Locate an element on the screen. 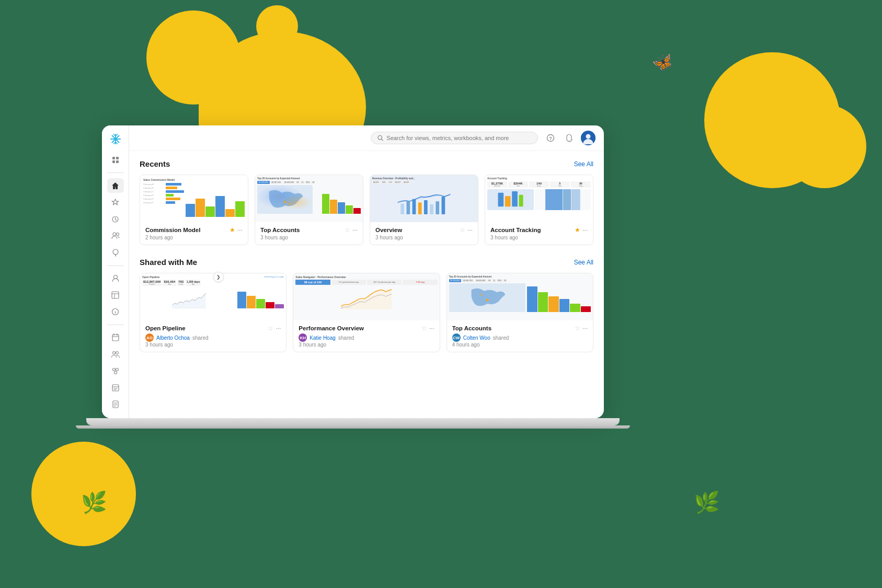 The image size is (882, 588). card-info-commission: Commission Model ★ ··· 2 hours ago is located at coordinates (194, 233).